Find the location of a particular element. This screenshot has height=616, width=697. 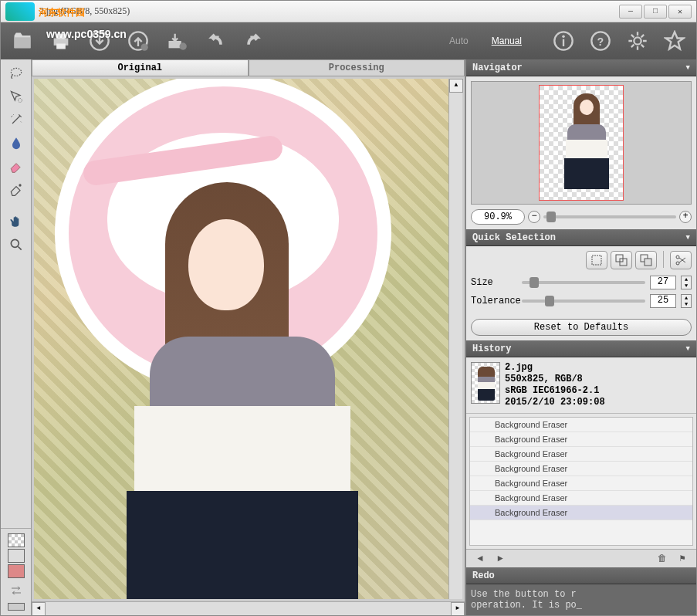

quick-selection-title: Quick Selection is located at coordinates (514, 238).